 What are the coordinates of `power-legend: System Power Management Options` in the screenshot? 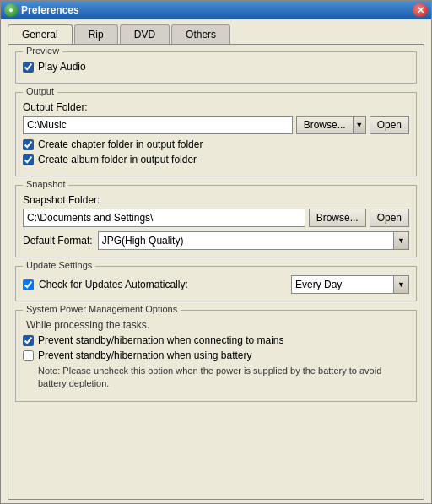 It's located at (101, 309).